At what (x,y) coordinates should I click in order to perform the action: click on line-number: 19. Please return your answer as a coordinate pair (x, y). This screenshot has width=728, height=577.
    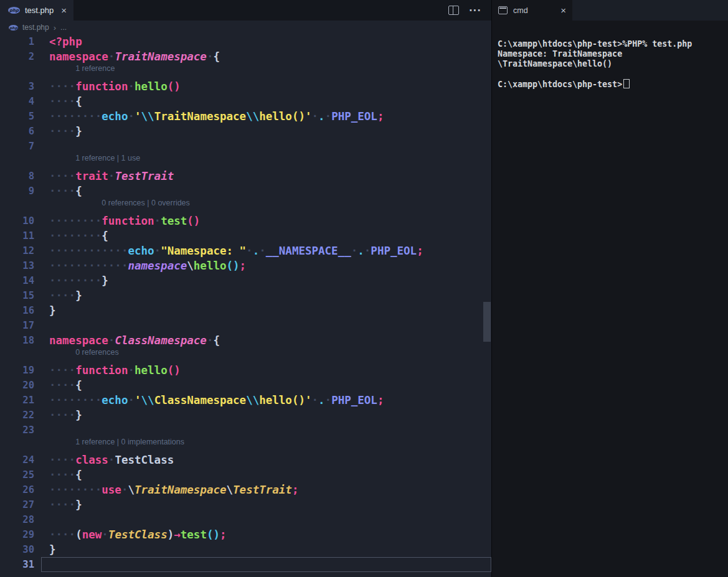
    Looking at the image, I should click on (21, 370).